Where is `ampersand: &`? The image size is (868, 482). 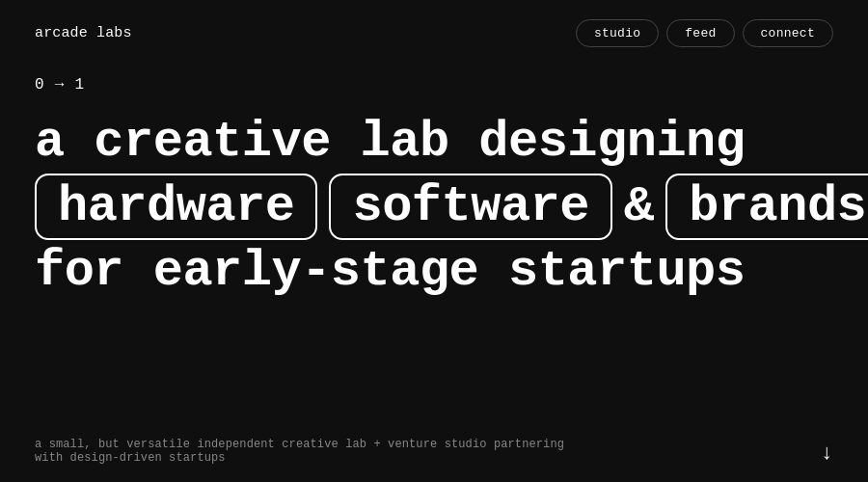 ampersand: & is located at coordinates (638, 206).